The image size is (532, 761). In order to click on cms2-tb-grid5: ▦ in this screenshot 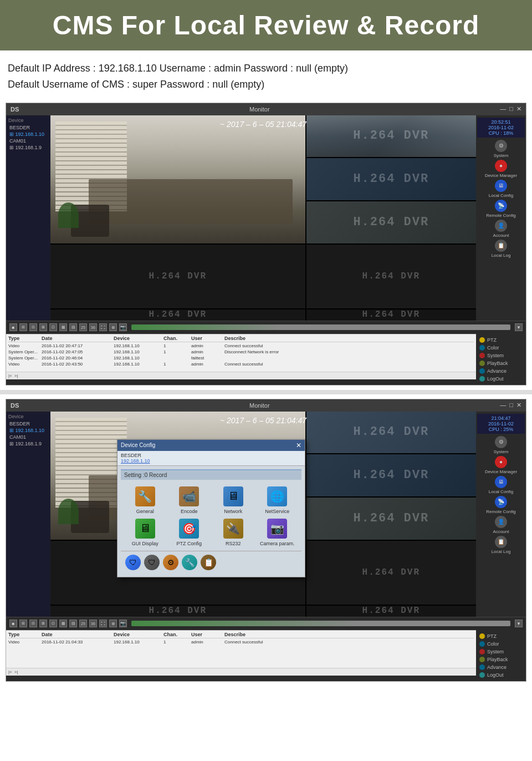, I will do `click(63, 623)`.